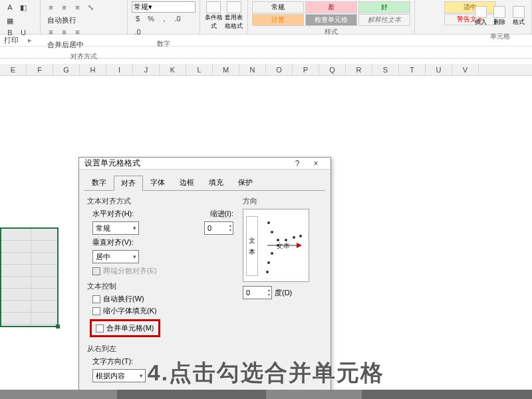 The height and width of the screenshot is (399, 532). I want to click on orientation-label: 方向, so click(283, 201).